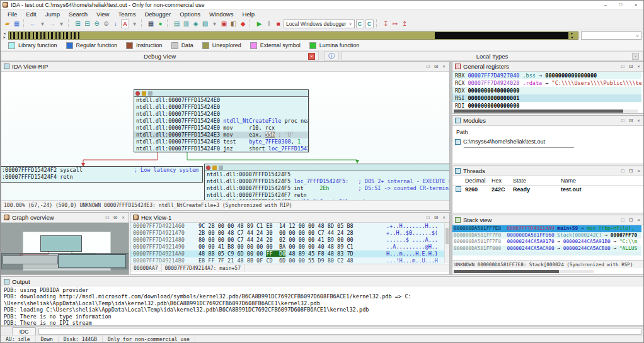  What do you see at coordinates (214, 24) in the screenshot?
I see `regions-dropdown: ▾` at bounding box center [214, 24].